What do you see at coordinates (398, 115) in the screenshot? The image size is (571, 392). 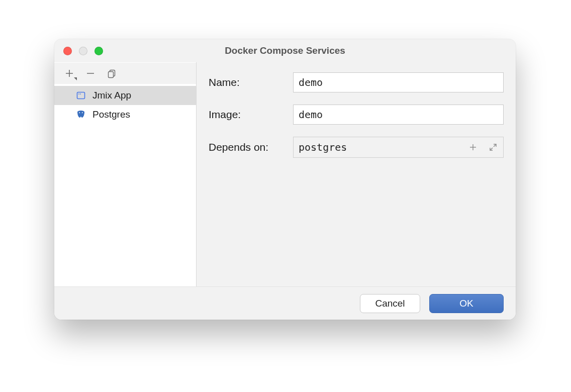 I see `image-input` at bounding box center [398, 115].